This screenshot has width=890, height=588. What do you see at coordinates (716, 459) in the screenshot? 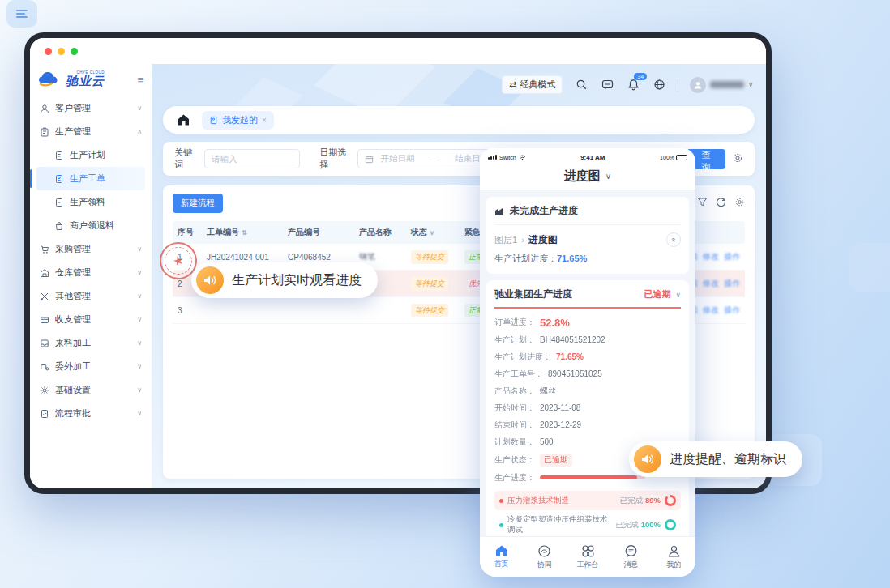
I see `callout-overdue-alert: 进度提醒、逾期标识` at bounding box center [716, 459].